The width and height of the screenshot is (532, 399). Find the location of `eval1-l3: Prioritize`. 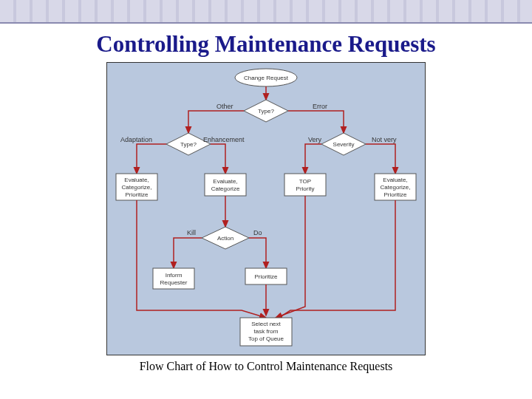

eval1-l3: Prioritize is located at coordinates (137, 195).